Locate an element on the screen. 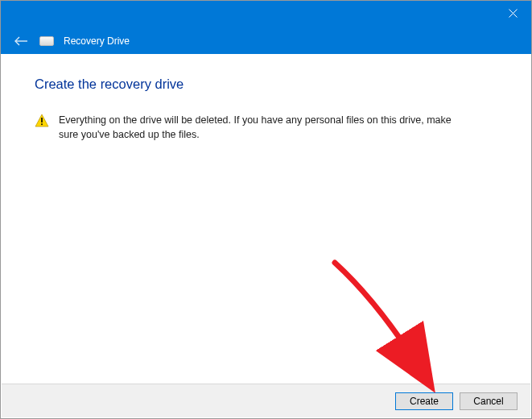  page-heading: Create the recovery drive is located at coordinates (266, 84).